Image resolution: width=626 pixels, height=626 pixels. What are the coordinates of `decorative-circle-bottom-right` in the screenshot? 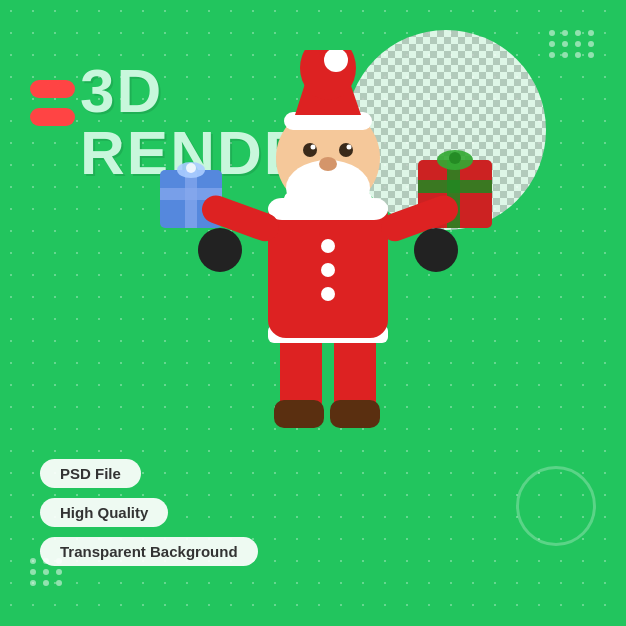 It's located at (556, 506).